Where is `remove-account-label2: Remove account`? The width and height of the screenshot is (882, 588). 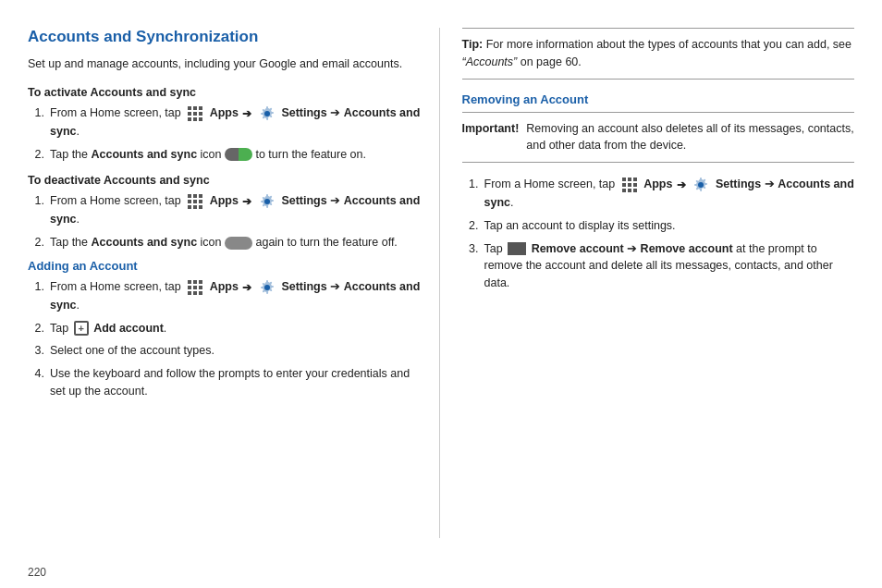
remove-account-label2: Remove account is located at coordinates (687, 249).